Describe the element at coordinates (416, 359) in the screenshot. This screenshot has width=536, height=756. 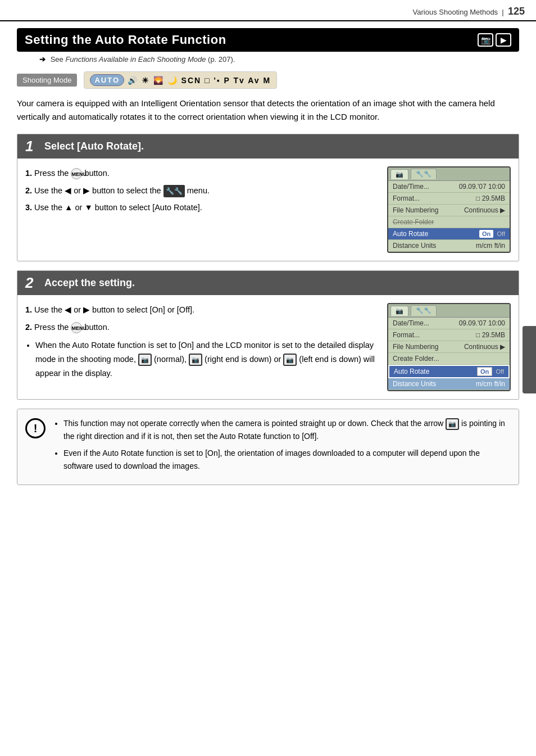
I see `lcd-label2-createfolder: Create Folder...` at that location.